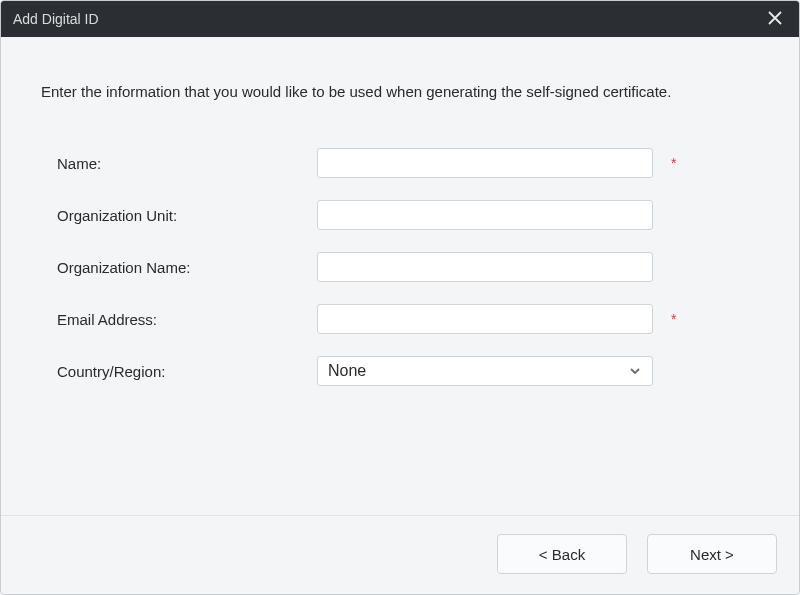 This screenshot has height=595, width=800. What do you see at coordinates (187, 320) in the screenshot?
I see `email-label: Email Address:` at bounding box center [187, 320].